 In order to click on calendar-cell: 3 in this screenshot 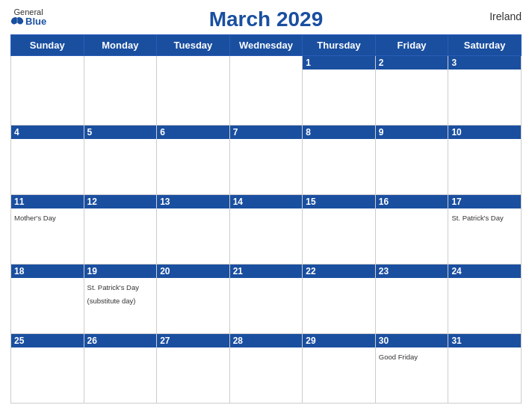, I will do `click(485, 91)`.